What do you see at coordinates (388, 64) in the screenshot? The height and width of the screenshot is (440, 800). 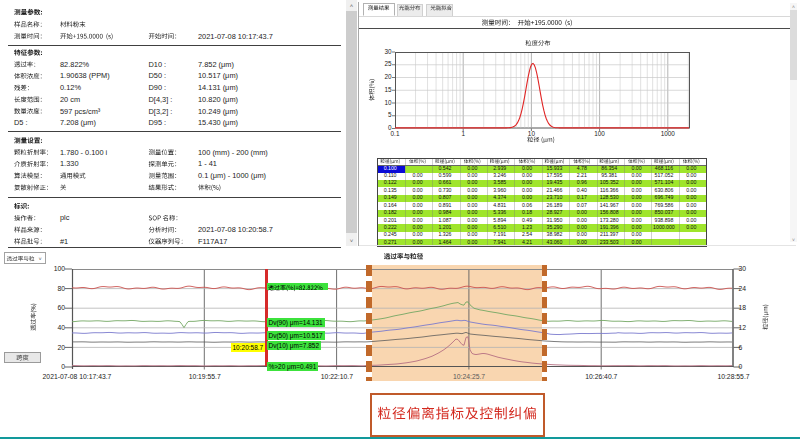 I see `svg-text: 25` at bounding box center [388, 64].